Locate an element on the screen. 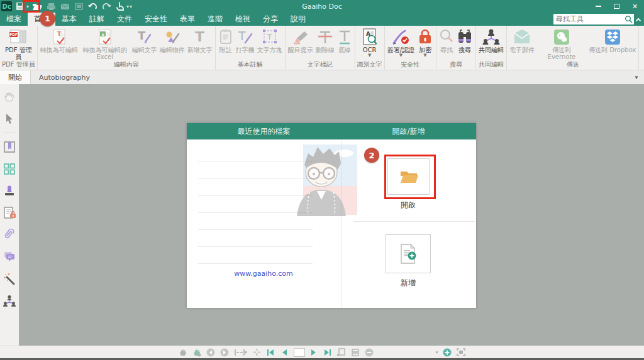 This screenshot has height=360, width=644. next-page-button is located at coordinates (314, 352).